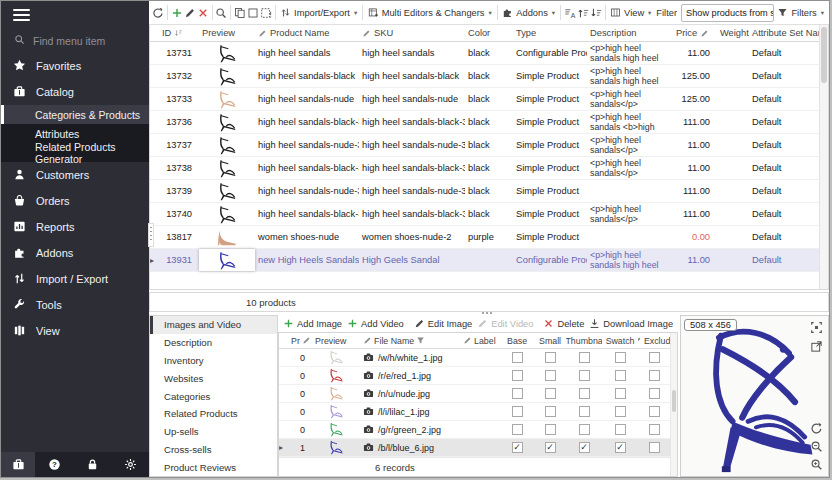 The height and width of the screenshot is (480, 832). Describe the element at coordinates (489, 33) in the screenshot. I see `col-color: Color` at that location.